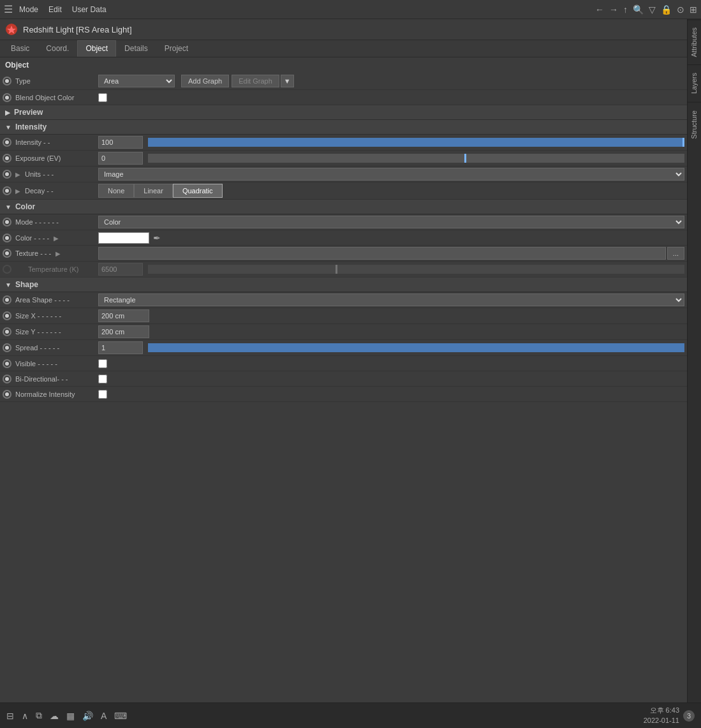 This screenshot has width=701, height=728. I want to click on target-icon: ⊙, so click(681, 10).